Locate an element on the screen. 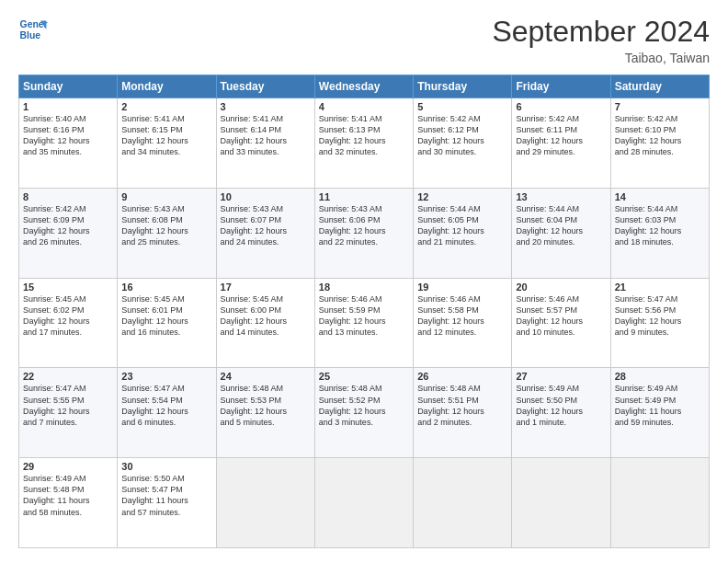 This screenshot has width=728, height=563. day-number: 22 is located at coordinates (68, 376).